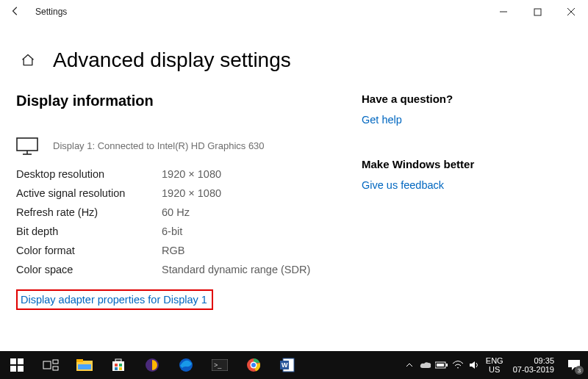 This screenshot has height=379, width=588. I want to click on action-center-icon: 3, so click(574, 365).